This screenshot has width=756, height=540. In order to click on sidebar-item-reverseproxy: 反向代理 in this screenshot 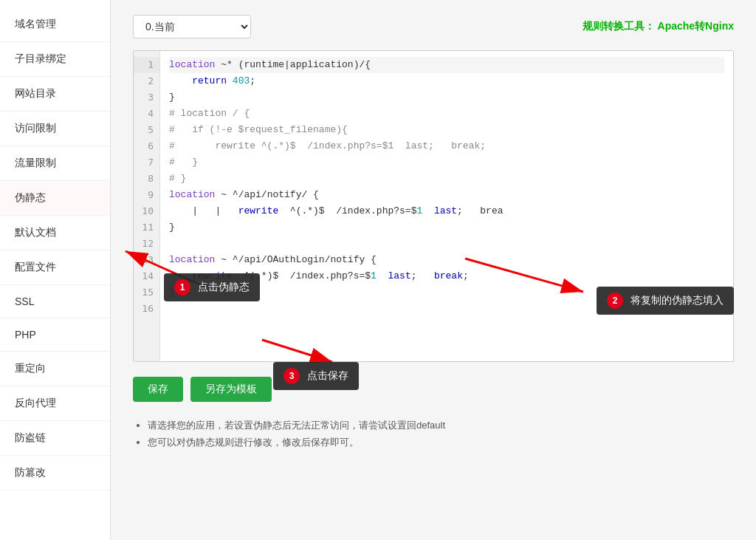, I will do `click(55, 403)`.